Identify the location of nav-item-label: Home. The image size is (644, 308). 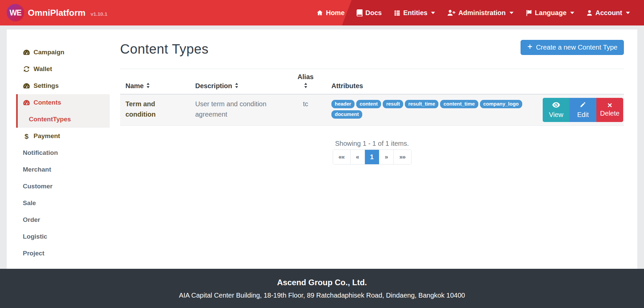
(335, 13).